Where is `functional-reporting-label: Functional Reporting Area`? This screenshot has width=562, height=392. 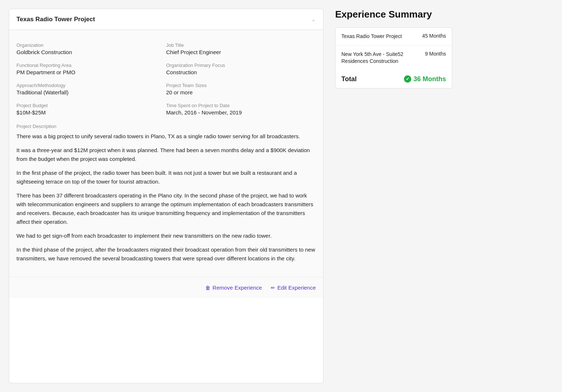 functional-reporting-label: Functional Reporting Area is located at coordinates (89, 65).